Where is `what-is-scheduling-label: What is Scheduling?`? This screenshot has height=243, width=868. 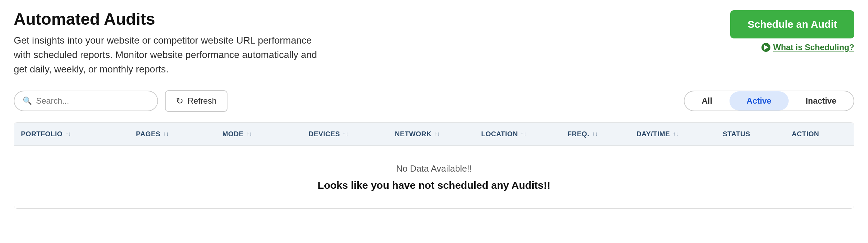 what-is-scheduling-label: What is Scheduling? is located at coordinates (814, 47).